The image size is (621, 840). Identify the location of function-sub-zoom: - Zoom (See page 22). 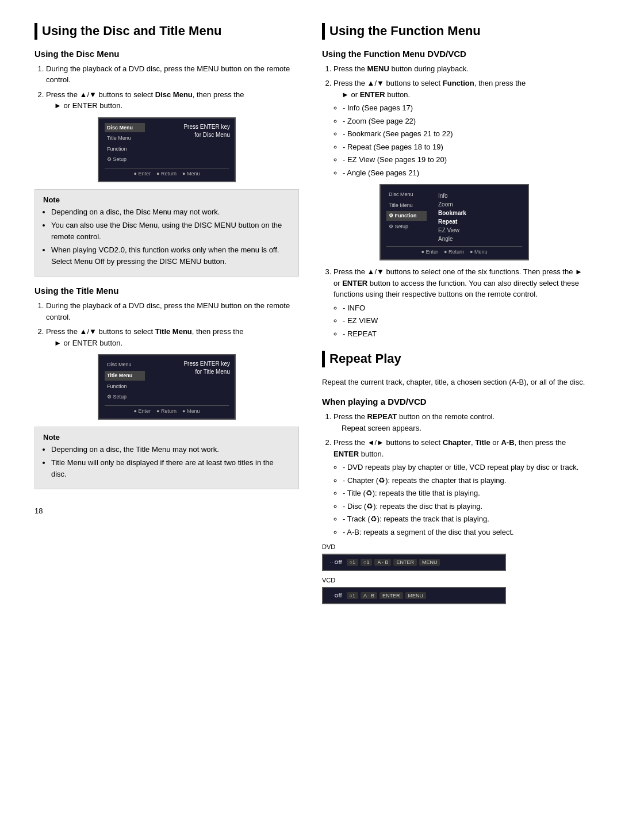
(465, 121).